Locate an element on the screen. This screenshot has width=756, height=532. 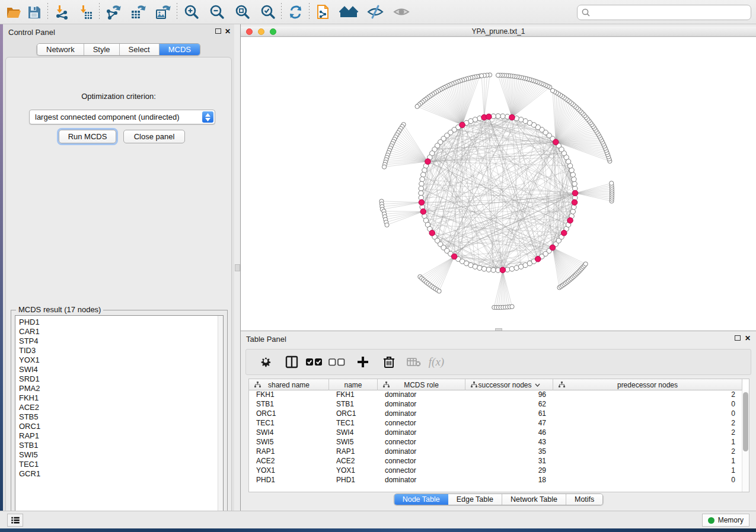
mcds-result-item: FKH1 is located at coordinates (121, 398).